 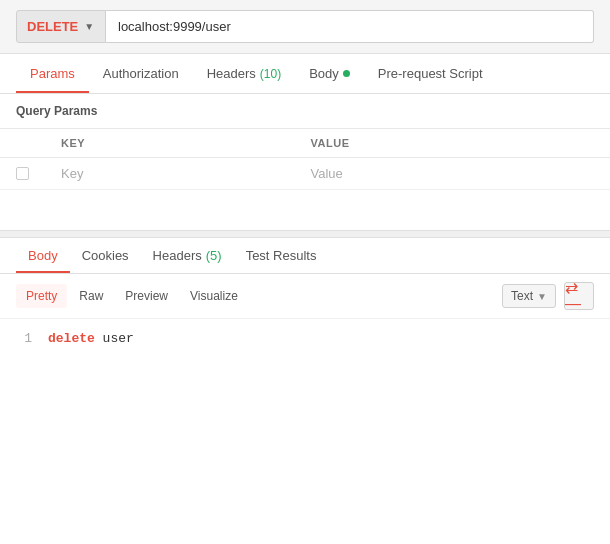 I want to click on method-chevron-icon: ▼, so click(x=89, y=26).